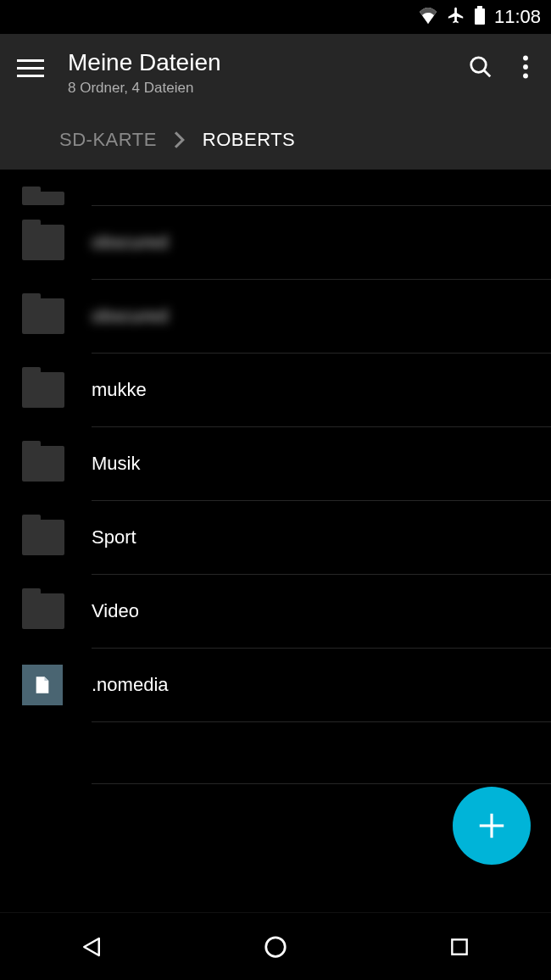 Image resolution: width=551 pixels, height=980 pixels. What do you see at coordinates (321, 390) in the screenshot?
I see `item-name: mukke` at bounding box center [321, 390].